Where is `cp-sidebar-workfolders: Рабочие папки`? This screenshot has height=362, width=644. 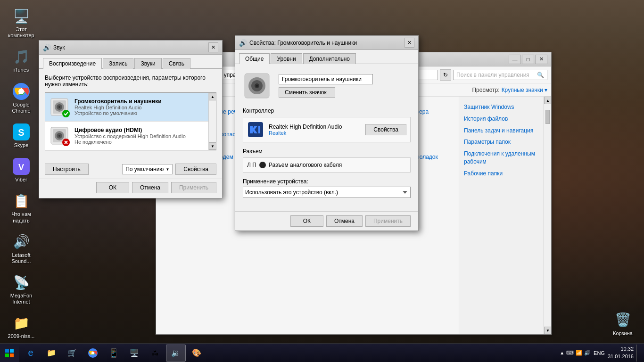
cp-sidebar-workfolders: Рабочие папки is located at coordinates (502, 173).